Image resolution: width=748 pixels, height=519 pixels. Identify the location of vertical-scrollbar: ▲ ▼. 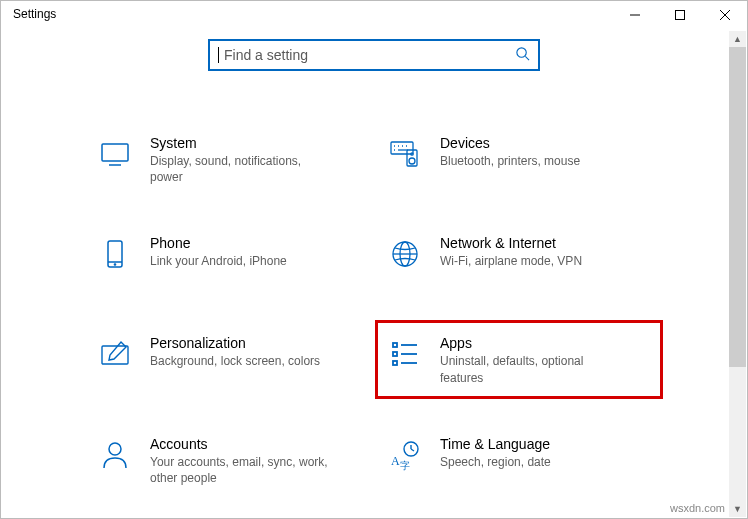
(738, 274).